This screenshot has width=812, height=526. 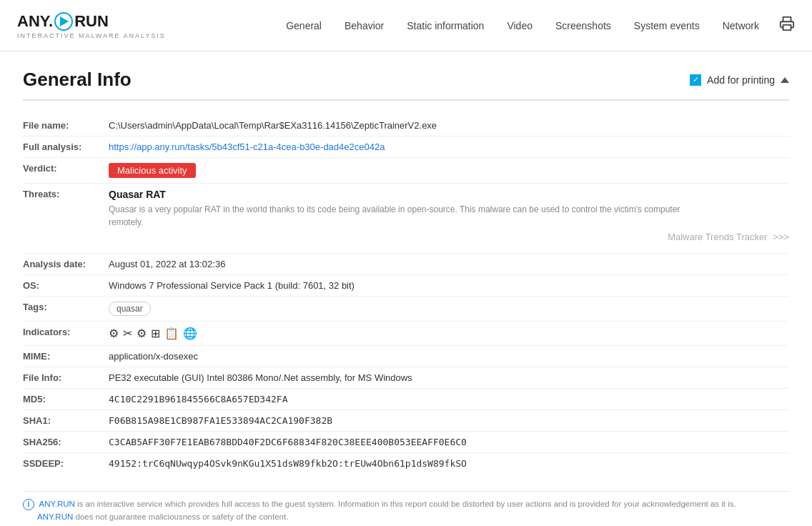 What do you see at coordinates (781, 237) in the screenshot?
I see `malware-tracker-arrow: >>>` at bounding box center [781, 237].